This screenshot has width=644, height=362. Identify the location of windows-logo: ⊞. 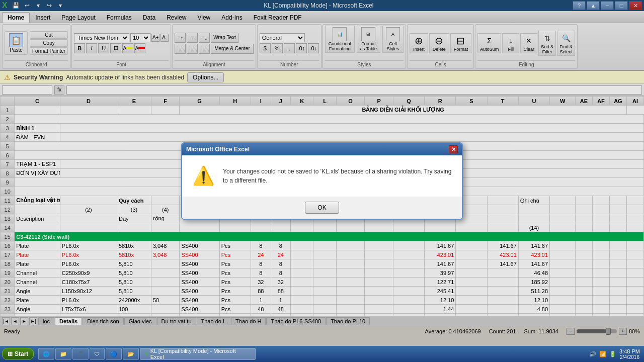
(10, 354).